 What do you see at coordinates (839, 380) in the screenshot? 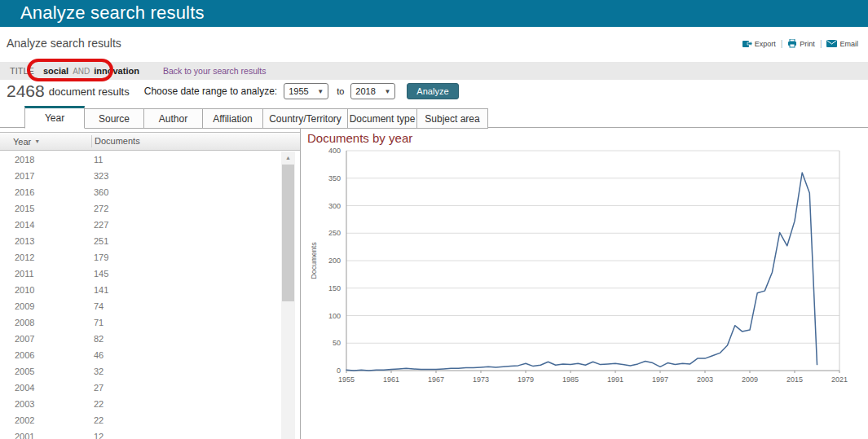
I see `x-axis-tick-label: 2021` at bounding box center [839, 380].